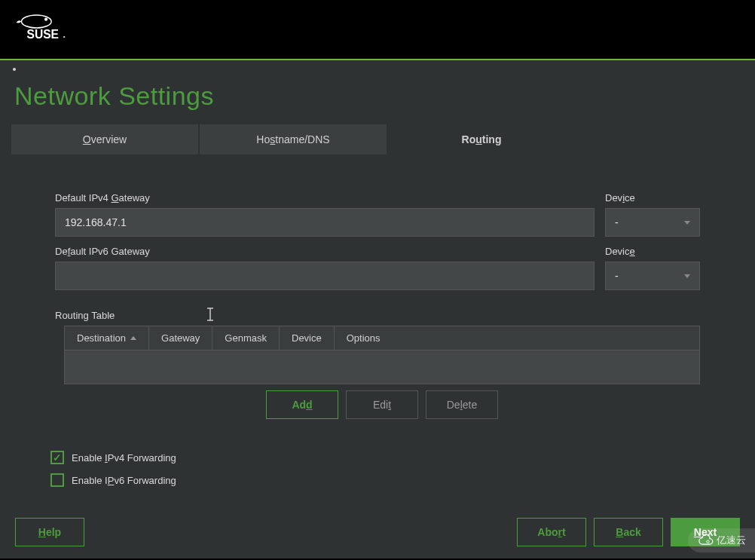  What do you see at coordinates (481, 139) in the screenshot?
I see `tab-routing: Routing` at bounding box center [481, 139].